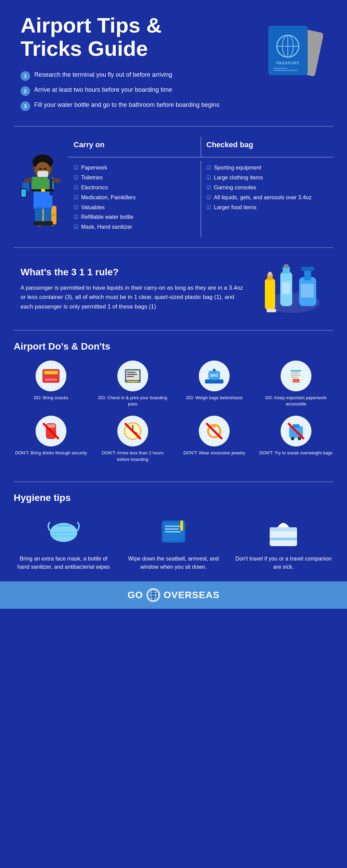 This screenshot has width=347, height=868. Describe the element at coordinates (214, 398) in the screenshot. I see `do-weigh-label: DO: Weigh bags beforehand` at that location.